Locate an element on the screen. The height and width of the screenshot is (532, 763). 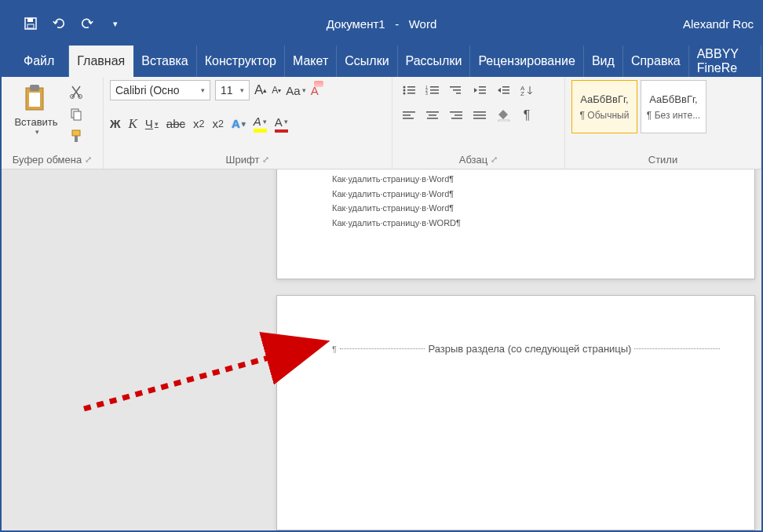
grow-font-icon: A▴ is located at coordinates (261, 90).